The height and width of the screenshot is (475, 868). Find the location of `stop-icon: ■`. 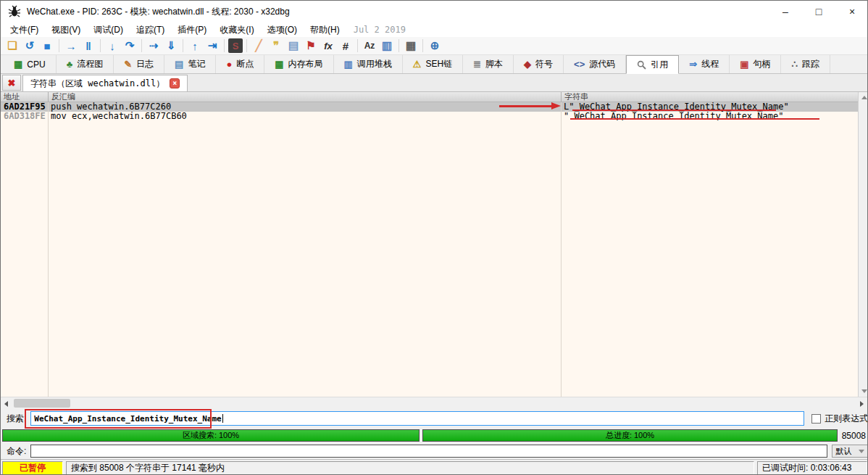

stop-icon: ■ is located at coordinates (47, 46).